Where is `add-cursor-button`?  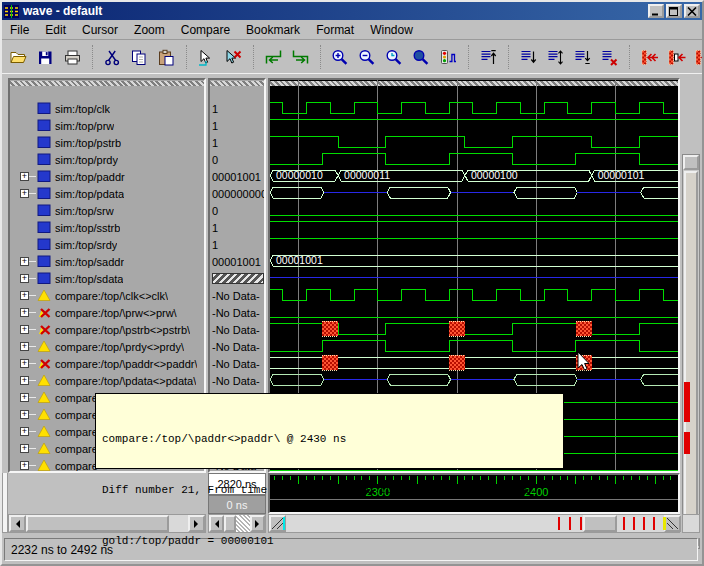 add-cursor-button is located at coordinates (206, 57).